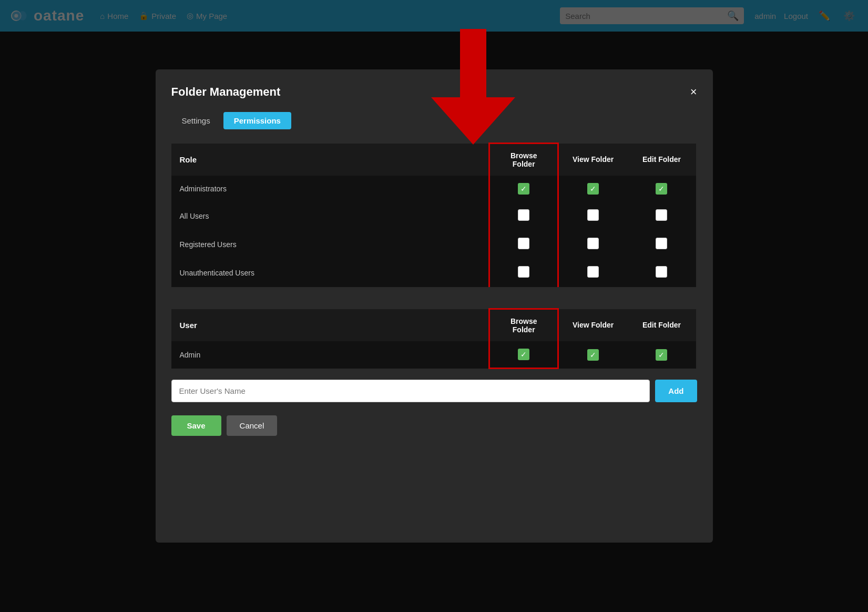  I want to click on user-table-section: User Browse Folder View Folder Edit Fold…, so click(434, 339).